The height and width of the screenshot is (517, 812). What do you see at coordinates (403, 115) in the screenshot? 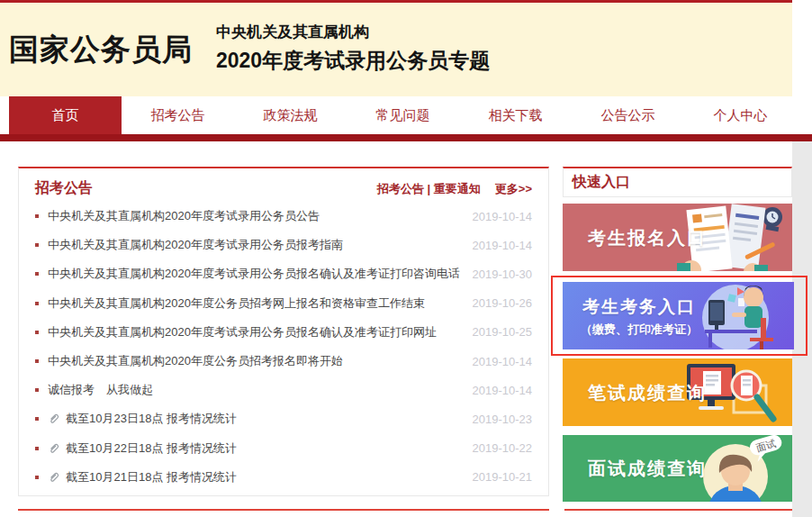
I see `nav-tab-faq: 常见问题` at bounding box center [403, 115].